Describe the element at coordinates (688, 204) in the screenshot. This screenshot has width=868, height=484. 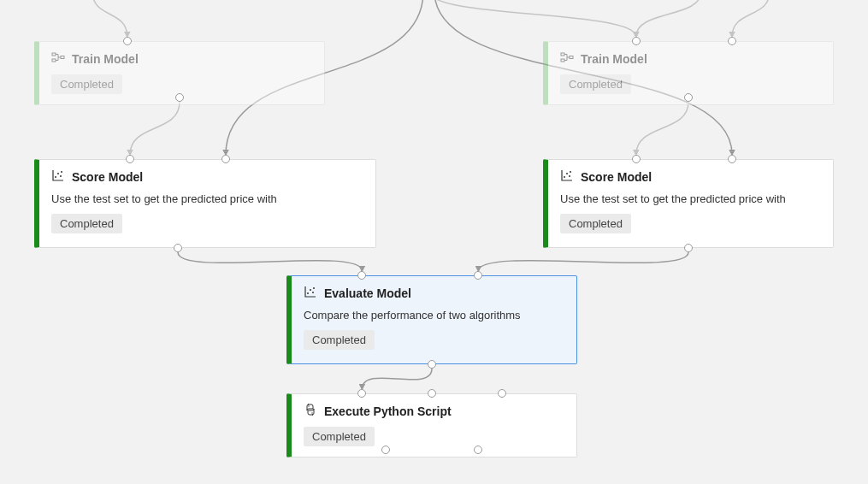
I see `node-score2: Score ModelUse the test set to get the p…` at that location.